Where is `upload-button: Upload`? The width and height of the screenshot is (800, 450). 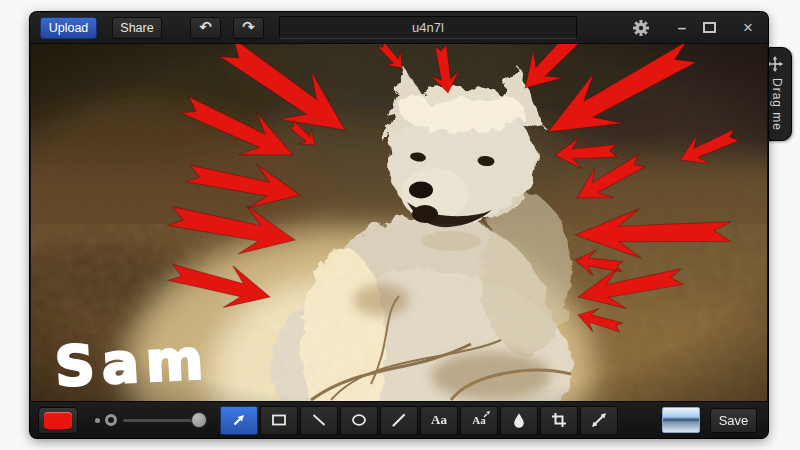
upload-button: Upload is located at coordinates (68, 28).